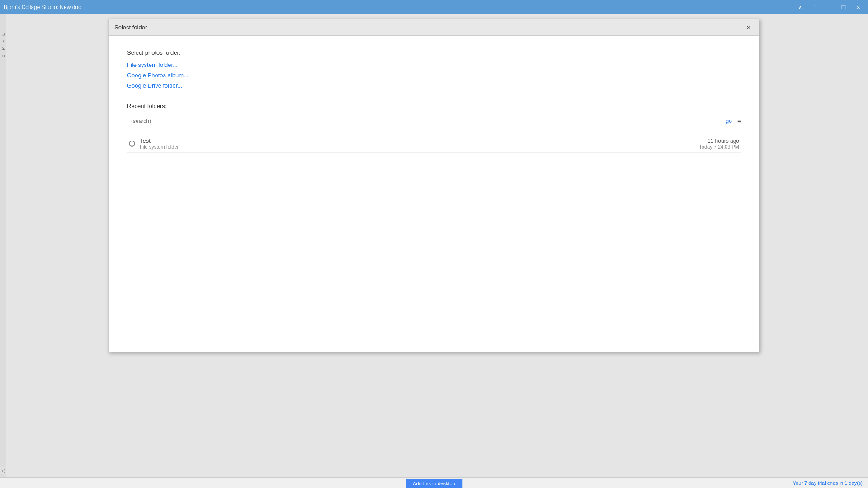 The width and height of the screenshot is (868, 488). Describe the element at coordinates (434, 121) in the screenshot. I see `search-row: go ≡` at that location.